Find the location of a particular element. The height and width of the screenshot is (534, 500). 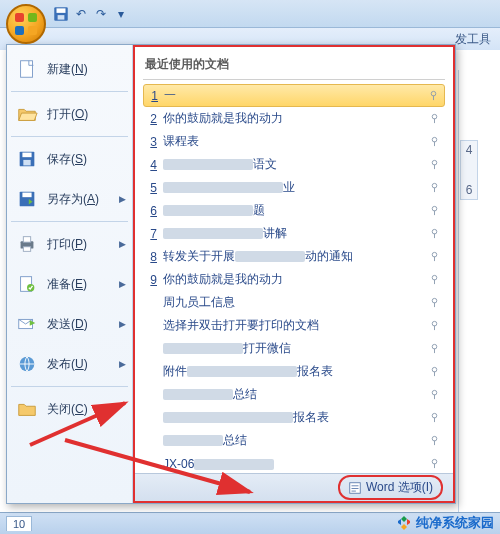

recent-item: 8转发关于开展动的通知 is located at coordinates (294, 256).